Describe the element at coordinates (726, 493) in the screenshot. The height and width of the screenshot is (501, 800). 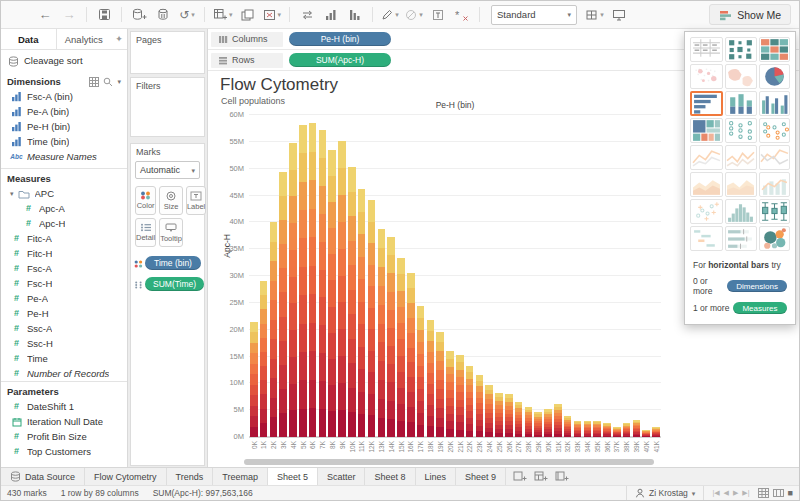
I see `previous-sheet-icon: ◀` at that location.